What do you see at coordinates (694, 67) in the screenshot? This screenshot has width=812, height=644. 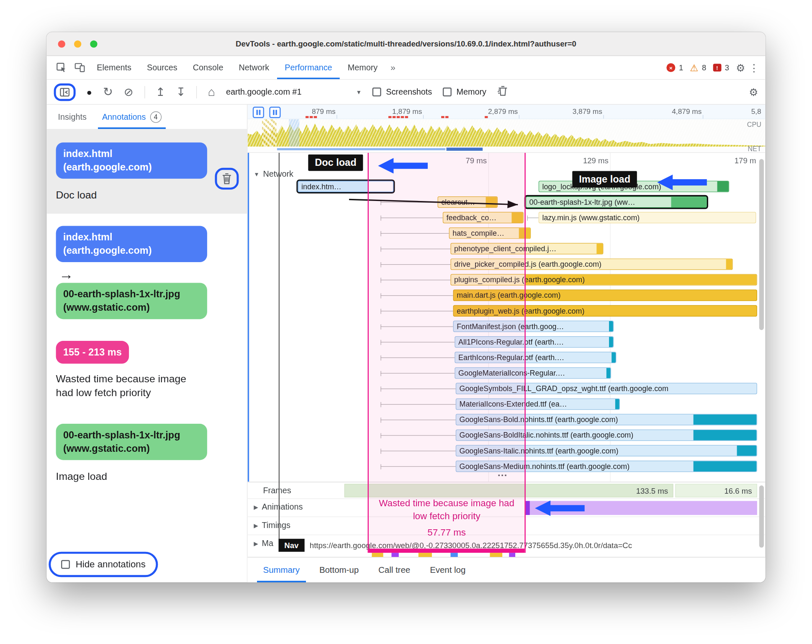 I see `warning-icon: ⚠` at bounding box center [694, 67].